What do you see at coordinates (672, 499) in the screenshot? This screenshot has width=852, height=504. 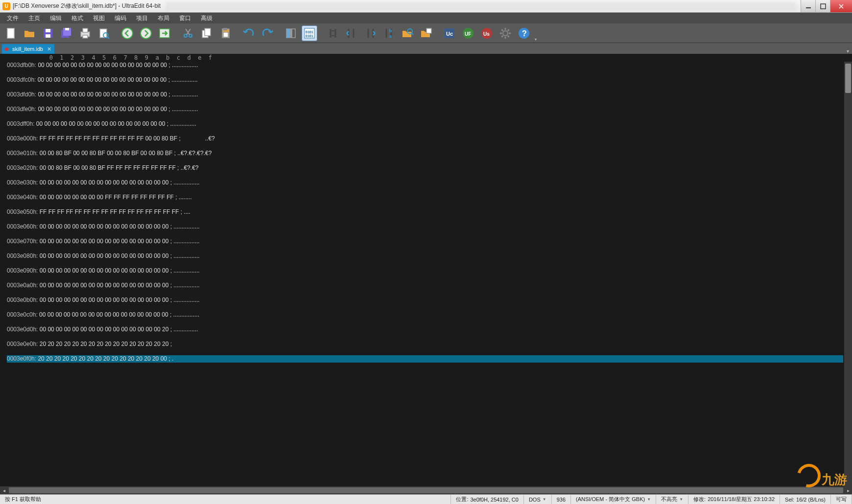 I see `status-highlight: 不高亮▼` at bounding box center [672, 499].